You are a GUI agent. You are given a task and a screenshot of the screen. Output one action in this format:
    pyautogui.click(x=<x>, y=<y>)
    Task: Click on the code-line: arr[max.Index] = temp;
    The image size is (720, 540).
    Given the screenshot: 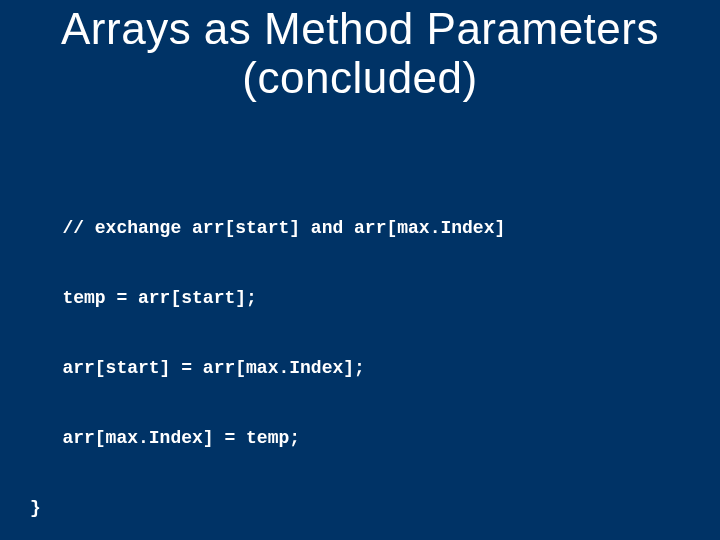 What is the action you would take?
    pyautogui.click(x=268, y=438)
    